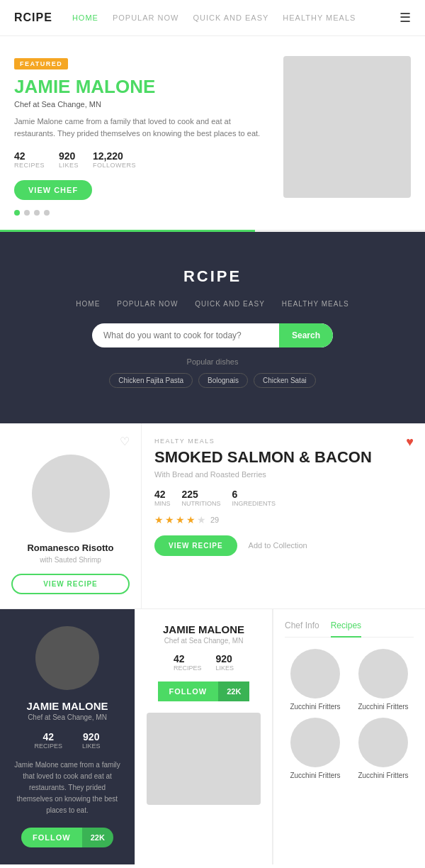  What do you see at coordinates (191, 520) in the screenshot?
I see `star-4: ★` at bounding box center [191, 520].